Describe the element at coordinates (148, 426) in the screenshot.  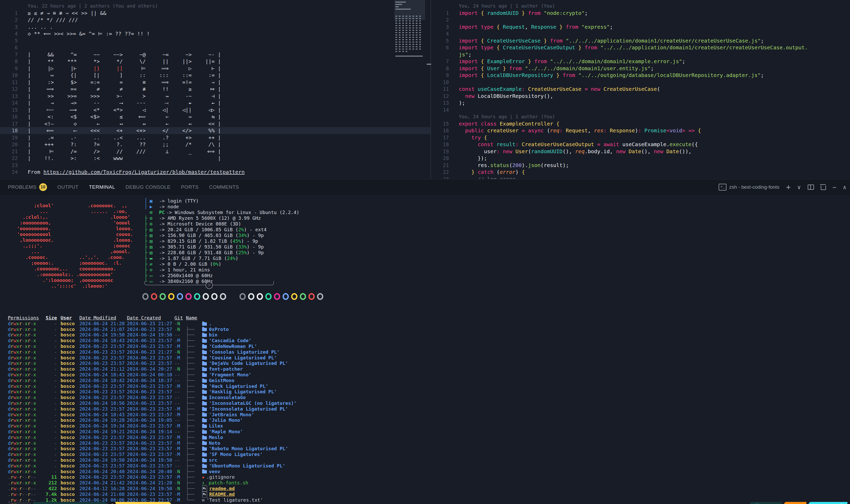
I see `ls-row: drwxr-xr-x-bosco2024-06-24 19:342024-06-…` at that location.